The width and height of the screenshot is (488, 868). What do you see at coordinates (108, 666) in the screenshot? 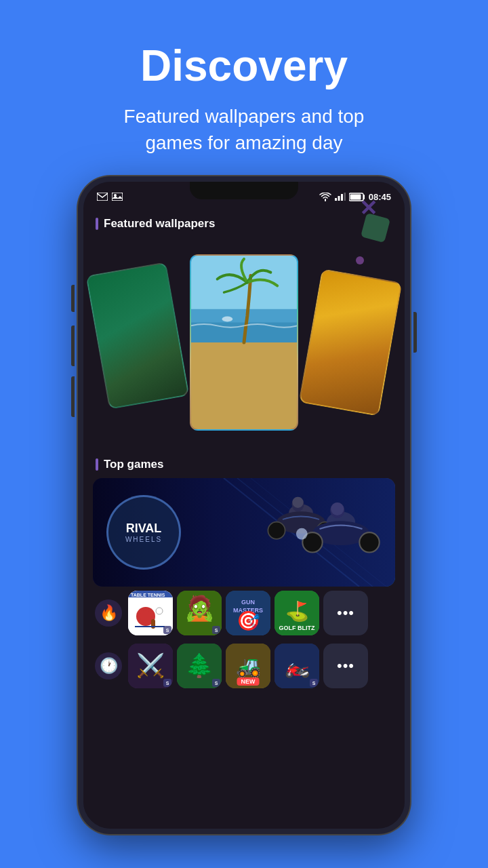
I see `trending-button-2: 🕐` at bounding box center [108, 666].